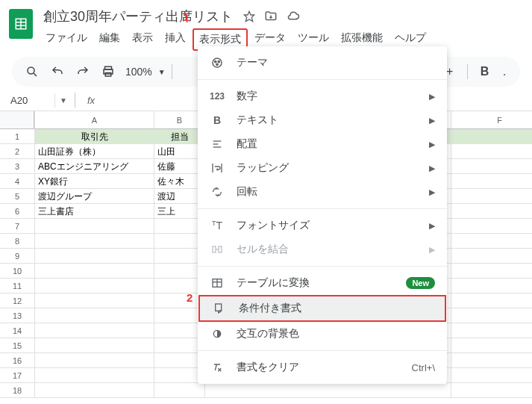 The image size is (532, 404). What do you see at coordinates (32, 72) in the screenshot?
I see `search-icon` at bounding box center [32, 72].